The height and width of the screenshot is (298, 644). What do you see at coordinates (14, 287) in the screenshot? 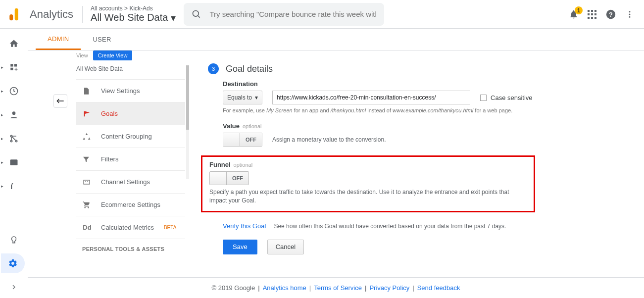
I see `collapse-nav-icon` at bounding box center [14, 287].